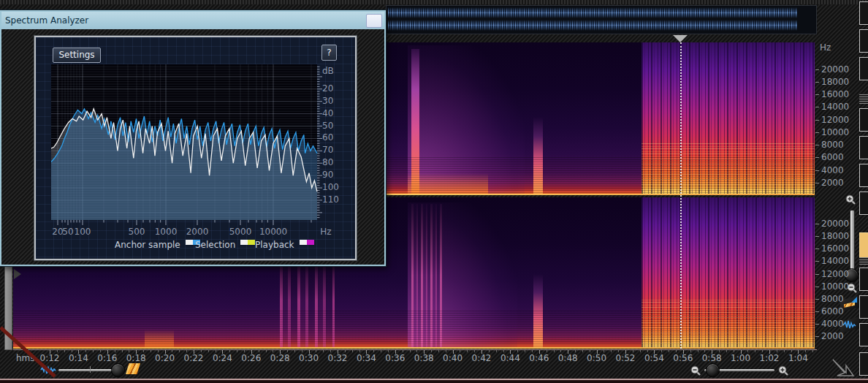 This screenshot has width=868, height=383. Describe the element at coordinates (47, 20) in the screenshot. I see `window-title: Spectrum Analyzer` at that location.